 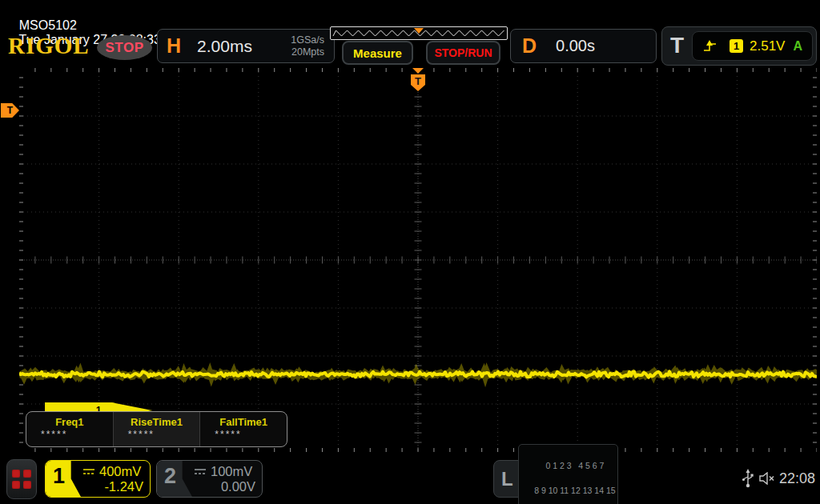 I want to click on status-clock: 22:08, so click(x=798, y=478).